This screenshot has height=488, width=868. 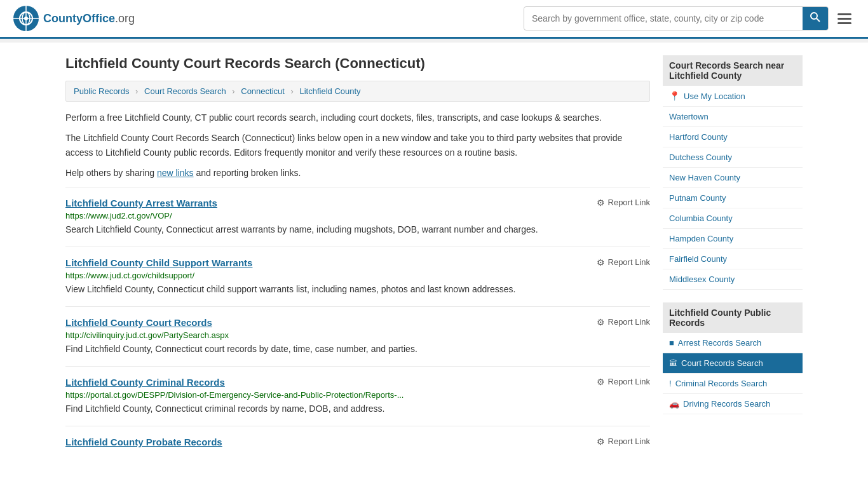 What do you see at coordinates (358, 217) in the screenshot?
I see `result-item: Litchfield County Arrest Warrants ⚙ Repo…` at bounding box center [358, 217].